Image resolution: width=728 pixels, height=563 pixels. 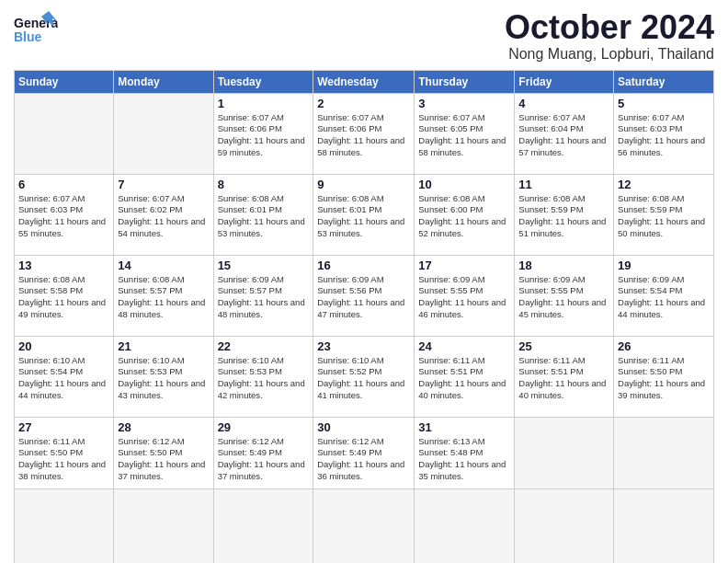 What do you see at coordinates (264, 184) in the screenshot?
I see `day-number: 8` at bounding box center [264, 184].